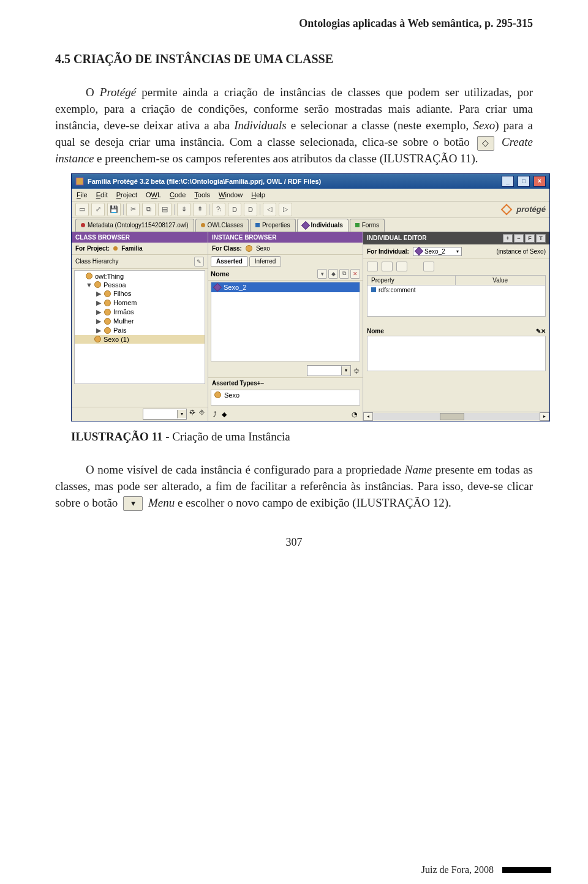  I want to click on class-tree: owl:Thing ▼Pessoa ▶Filhos ▶Homem ▶Irmãos…, so click(140, 327).